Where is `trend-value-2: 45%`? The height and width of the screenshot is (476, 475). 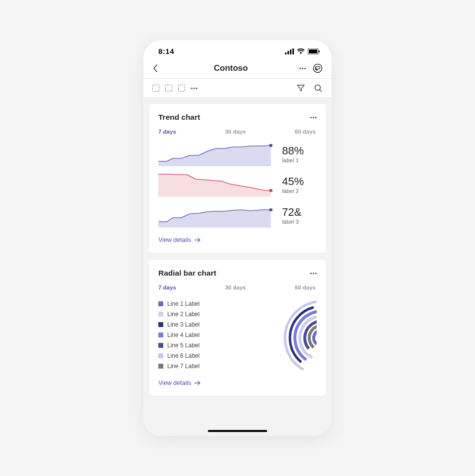
trend-value-2: 45% is located at coordinates (299, 182).